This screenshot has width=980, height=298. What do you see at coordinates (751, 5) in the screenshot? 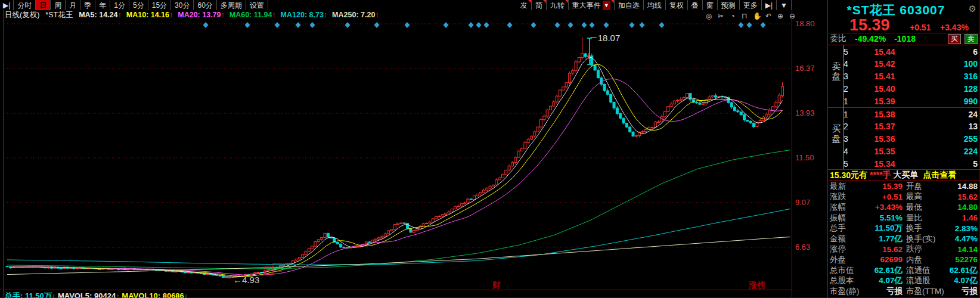
I see `toolbar-item-更多: 更多` at bounding box center [751, 5].